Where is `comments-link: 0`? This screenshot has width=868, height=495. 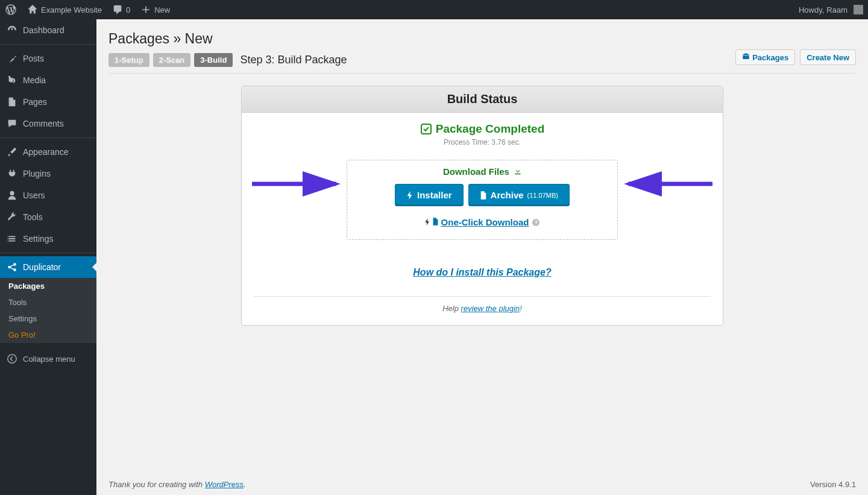 comments-link: 0 is located at coordinates (121, 10).